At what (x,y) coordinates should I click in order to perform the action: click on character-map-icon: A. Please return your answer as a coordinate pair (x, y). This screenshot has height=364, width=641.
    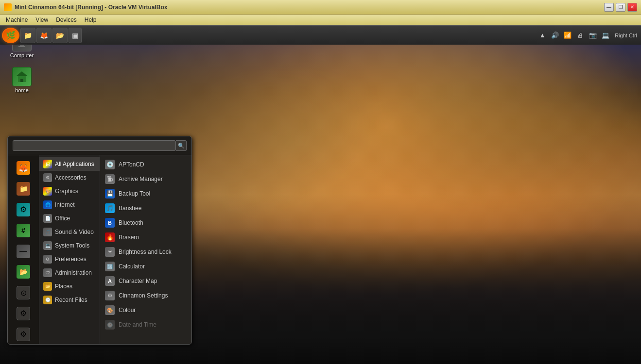
    Looking at the image, I should click on (110, 281).